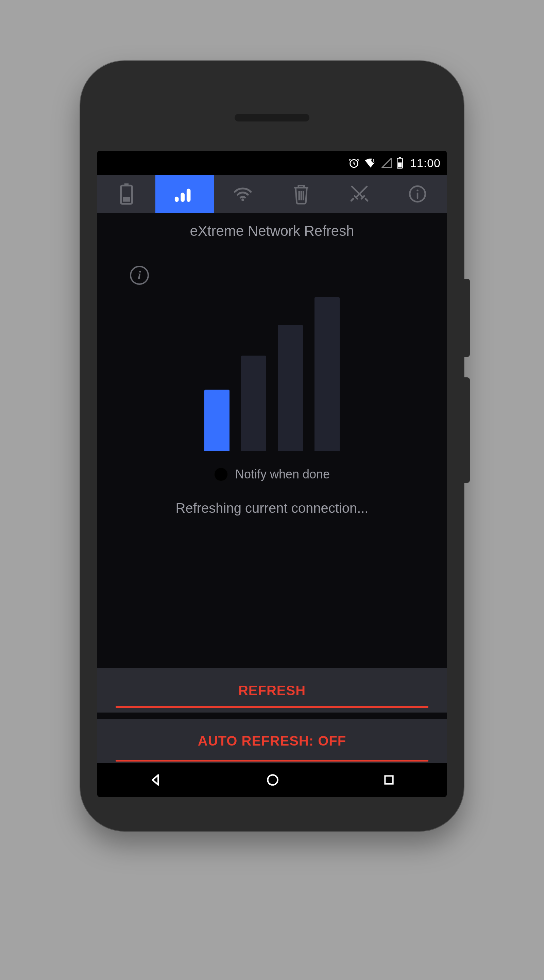 The image size is (544, 980). I want to click on auto-refresh-button-label: AUTO REFRESH: OFF, so click(272, 741).